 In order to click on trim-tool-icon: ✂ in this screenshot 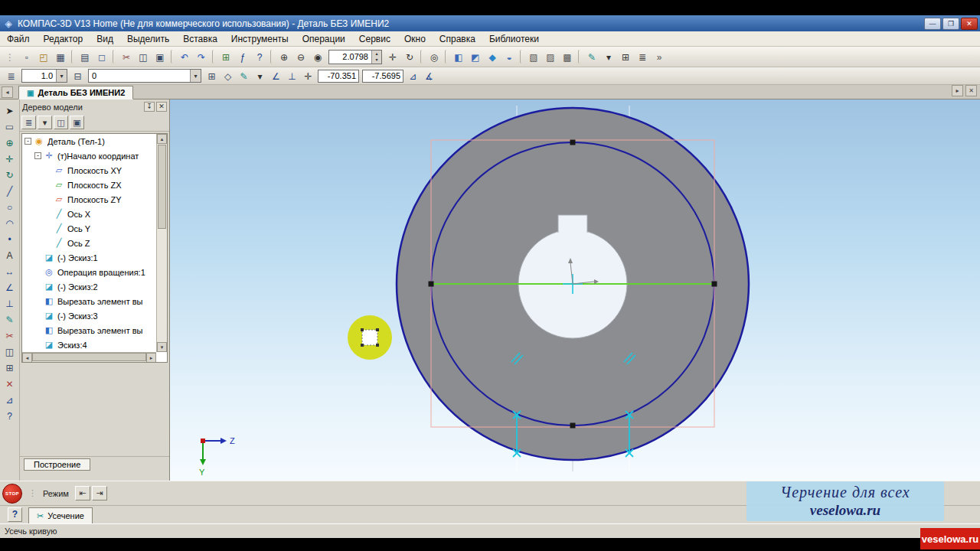, I will do `click(9, 336)`.